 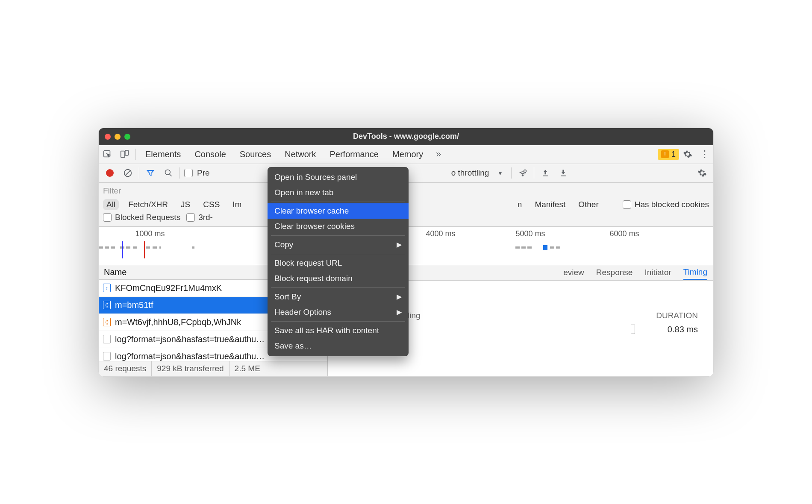 What do you see at coordinates (107, 217) in the screenshot?
I see `blocked-requests-checkbox` at bounding box center [107, 217].